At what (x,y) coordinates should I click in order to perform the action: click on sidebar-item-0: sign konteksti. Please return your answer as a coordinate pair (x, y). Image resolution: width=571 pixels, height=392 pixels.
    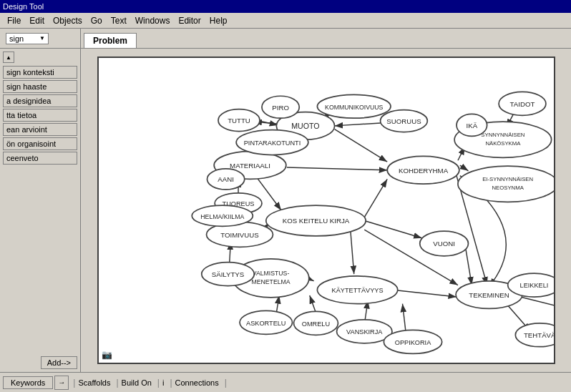
    Looking at the image, I should click on (40, 72).